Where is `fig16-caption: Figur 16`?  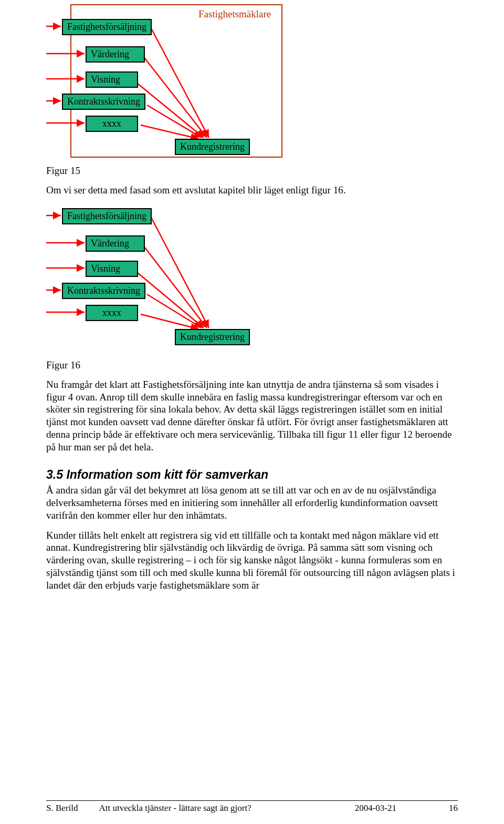
fig16-caption: Figur 16 is located at coordinates (252, 365).